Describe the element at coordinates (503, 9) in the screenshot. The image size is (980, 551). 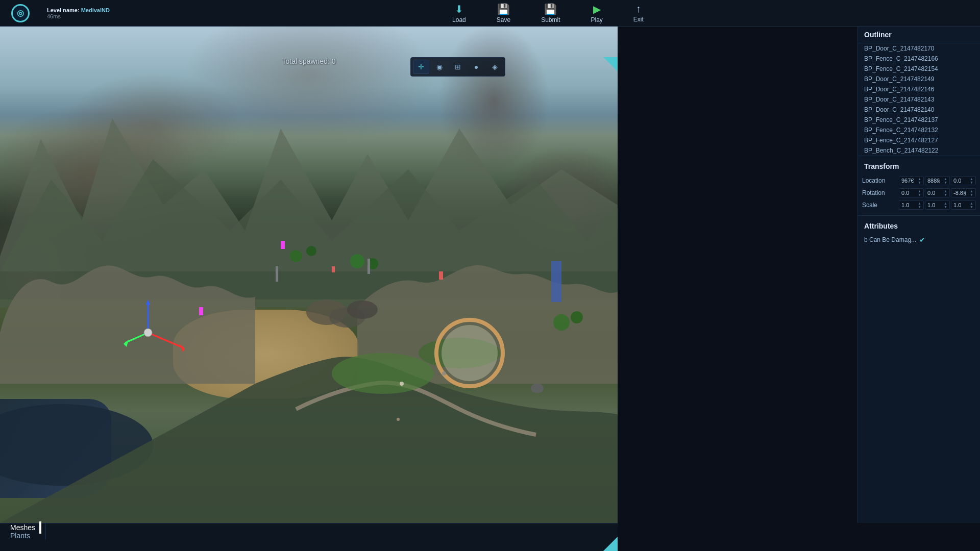
I see `save-icon: 💾` at that location.